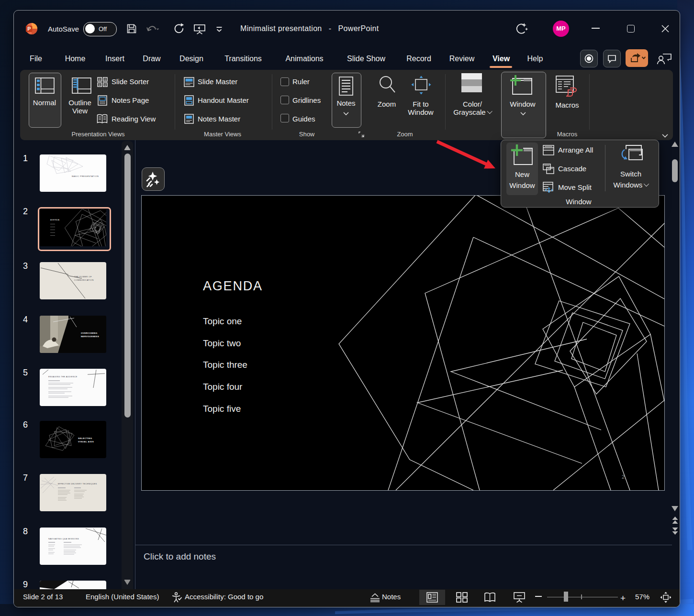 Image resolution: width=694 pixels, height=616 pixels. Describe the element at coordinates (83, 276) in the screenshot. I see `svg-text: THE POWER OF` at that location.